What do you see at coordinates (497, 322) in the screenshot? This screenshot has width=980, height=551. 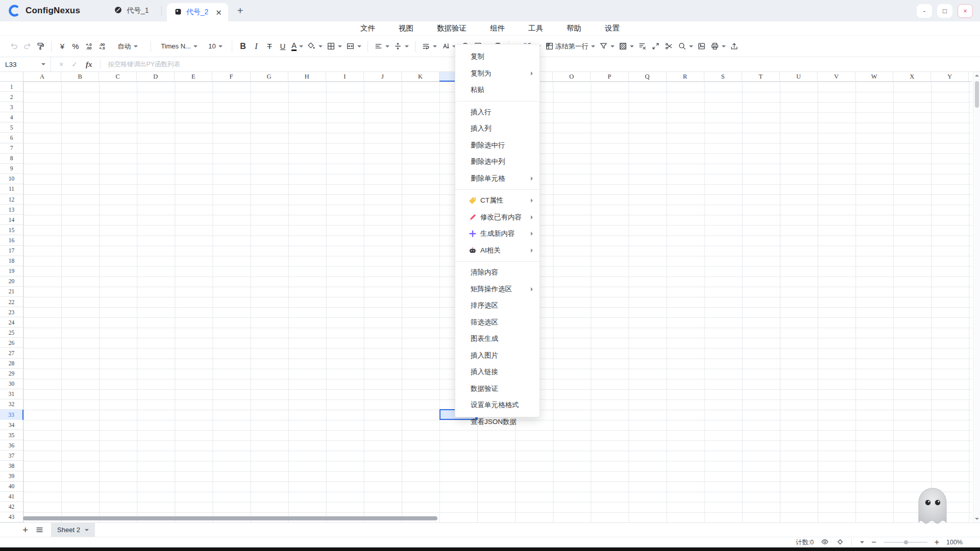 I see `context-menu-item: 筛选选区` at bounding box center [497, 322].